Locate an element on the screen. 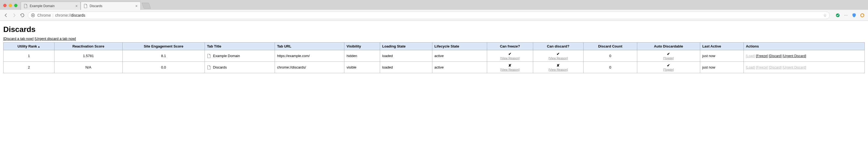  col-can-freeze: Can freeze? is located at coordinates (510, 47).